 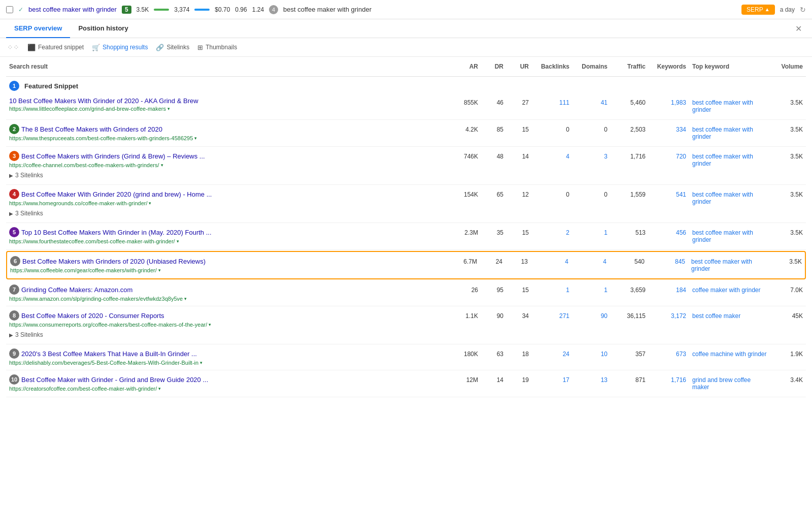 I want to click on backlinks-val: 111, so click(x=552, y=103).